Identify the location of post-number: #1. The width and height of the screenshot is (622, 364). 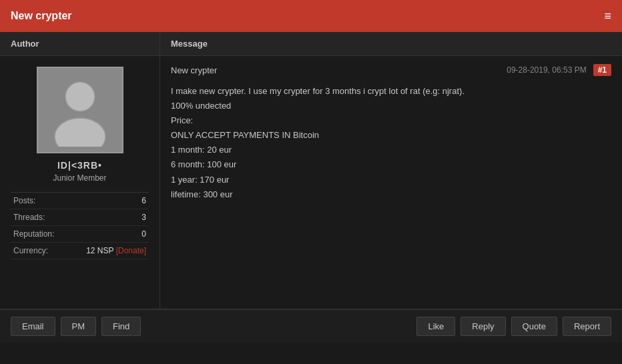
(602, 70).